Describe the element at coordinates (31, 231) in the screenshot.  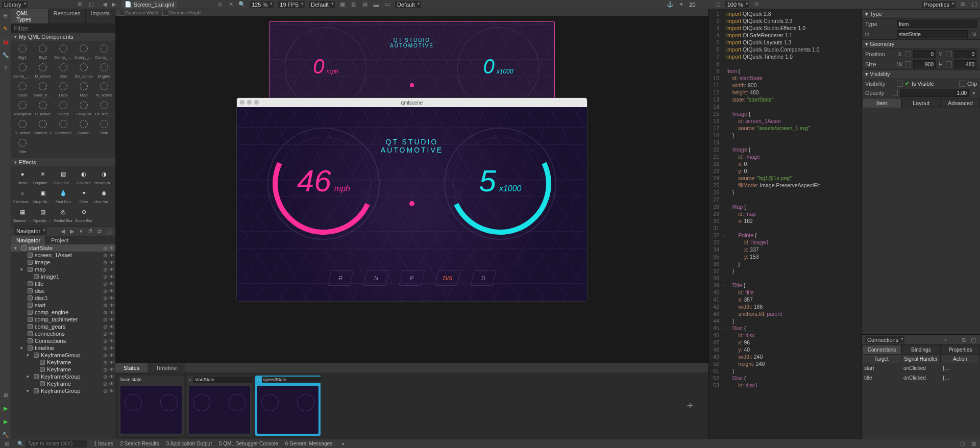
I see `navigator-dropdown: Navigator` at that location.